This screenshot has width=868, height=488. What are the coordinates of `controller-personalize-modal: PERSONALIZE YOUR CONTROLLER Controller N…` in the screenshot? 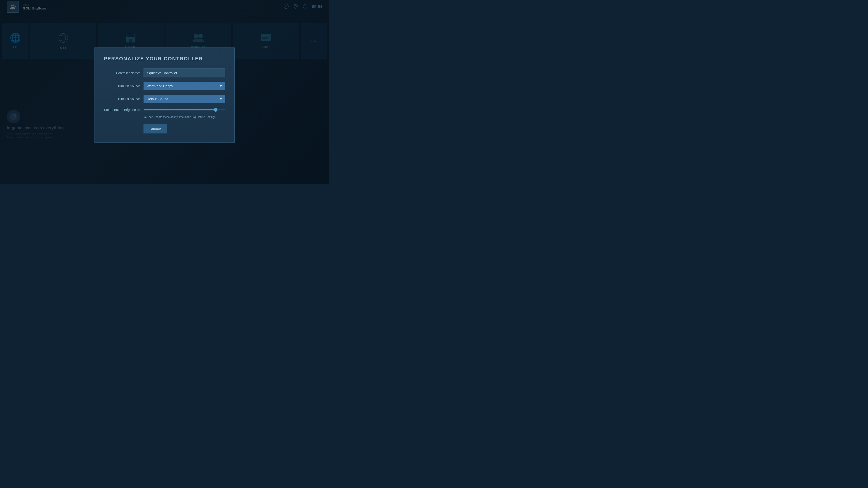 It's located at (164, 95).